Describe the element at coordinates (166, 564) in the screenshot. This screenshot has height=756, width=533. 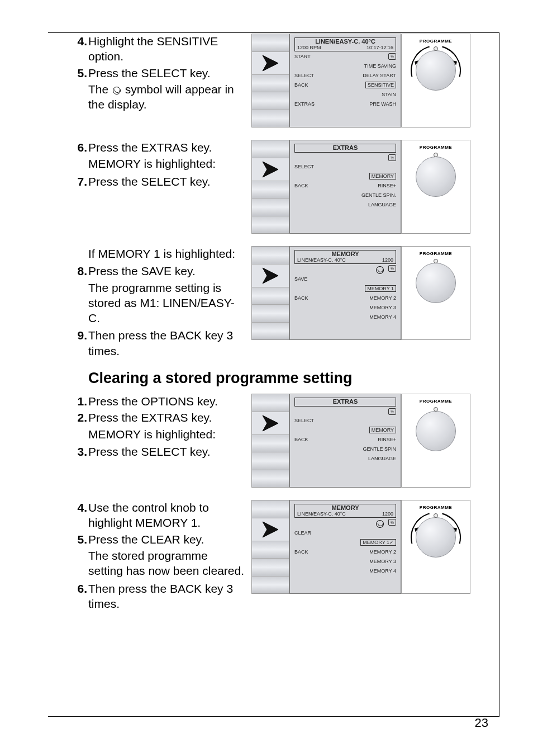
I see `step-extra: The stored programme setting has now bee…` at that location.